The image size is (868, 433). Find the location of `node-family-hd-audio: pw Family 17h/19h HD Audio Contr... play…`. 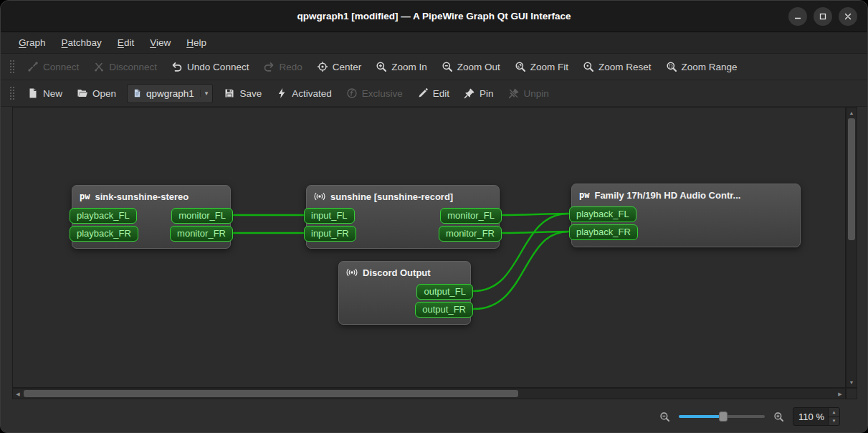

node-family-hd-audio: pw Family 17h/19h HD Audio Contr... play… is located at coordinates (686, 215).